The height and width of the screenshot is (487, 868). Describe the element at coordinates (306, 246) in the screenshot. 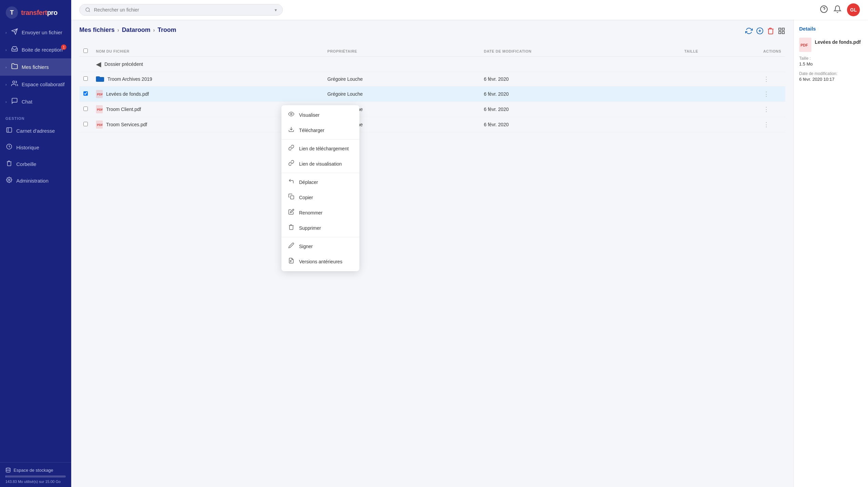

I see `ctx-label-signer: Signer` at that location.